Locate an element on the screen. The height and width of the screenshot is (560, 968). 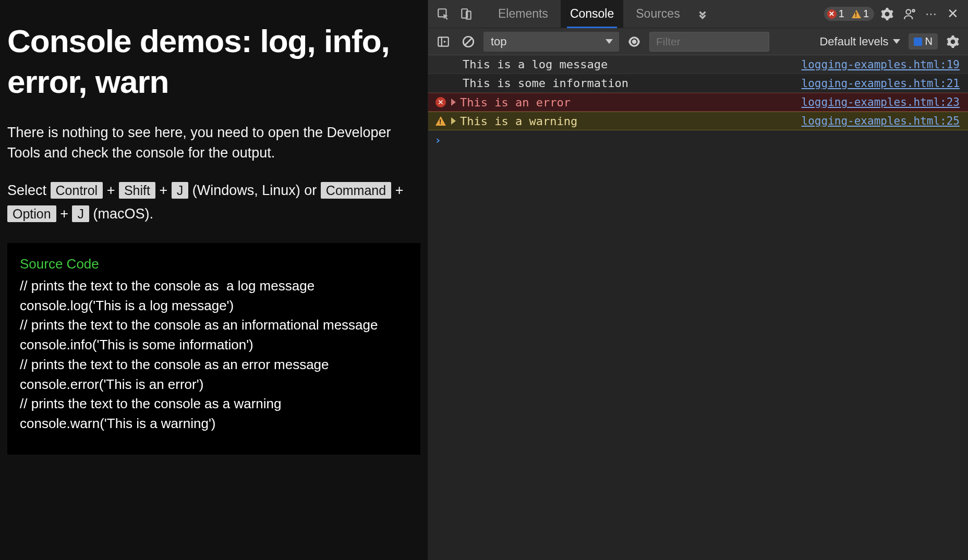
keys-prefix: Select is located at coordinates (29, 190).